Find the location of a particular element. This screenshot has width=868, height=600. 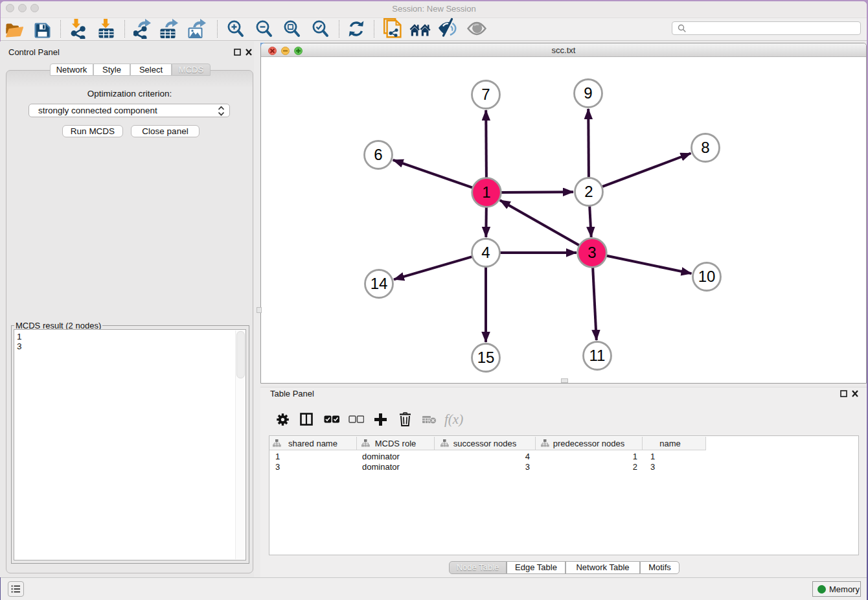

svg-text: 3 is located at coordinates (592, 253).